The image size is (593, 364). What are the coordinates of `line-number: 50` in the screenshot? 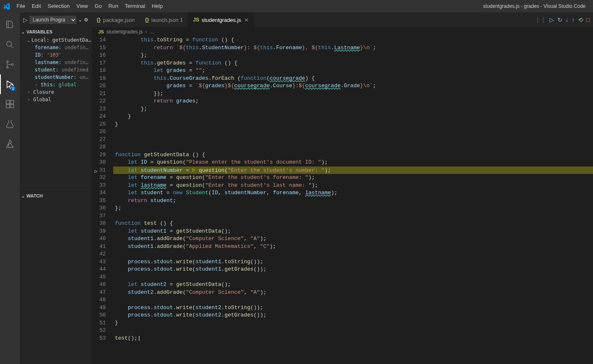 It's located at (99, 316).